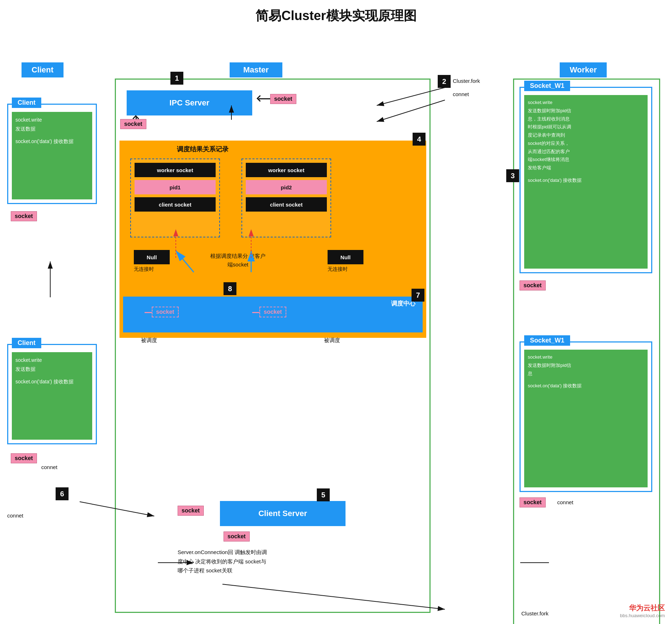 Image resolution: width=672 pixels, height=624 pixels. What do you see at coordinates (642, 611) in the screenshot?
I see `watermark: 华为云社区 bbs.huaweicloud.com` at bounding box center [642, 611].